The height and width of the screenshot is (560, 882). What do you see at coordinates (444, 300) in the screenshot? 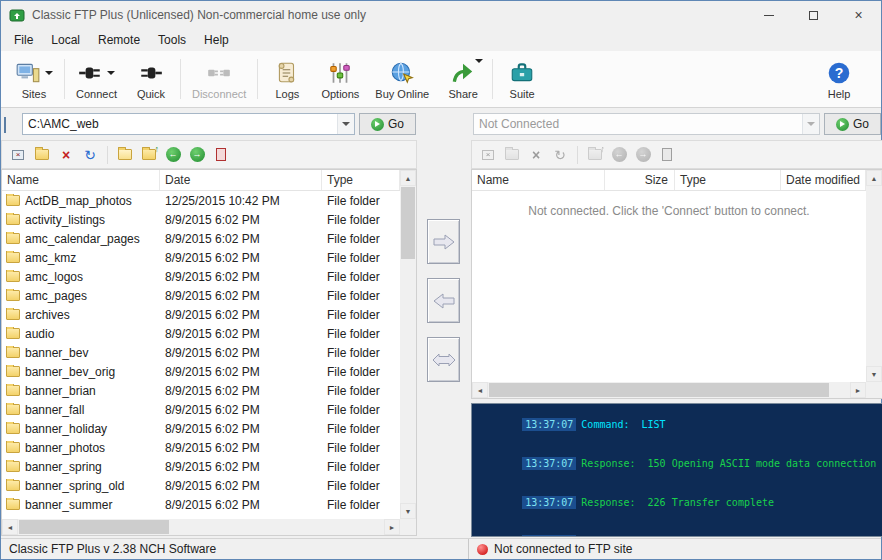
I see `download-button` at bounding box center [444, 300].